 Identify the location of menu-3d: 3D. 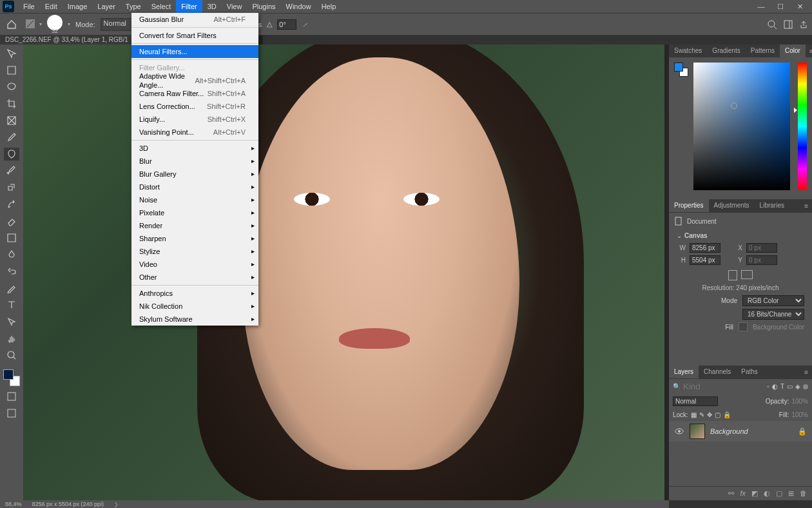
(212, 6).